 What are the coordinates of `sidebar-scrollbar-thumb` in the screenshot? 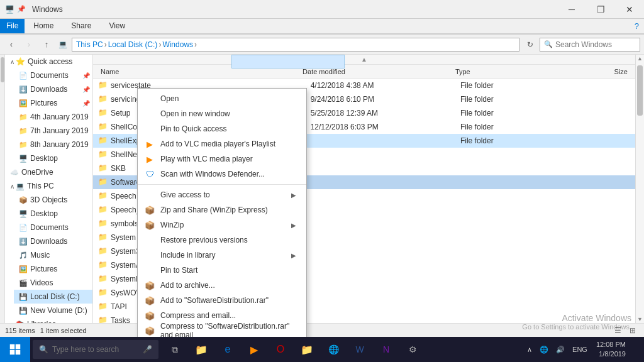 It's located at (3, 70).